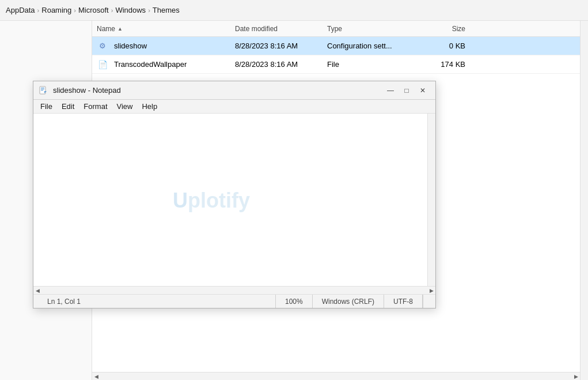 The image size is (588, 380). I want to click on notepad-titlebar: slideshow - Notepad — □ ✕, so click(234, 91).